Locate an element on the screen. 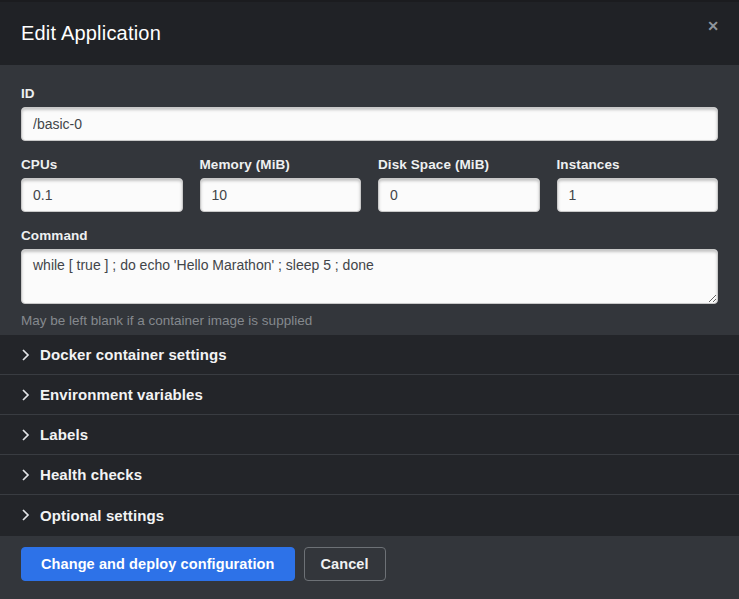  command-label: Command is located at coordinates (370, 236).